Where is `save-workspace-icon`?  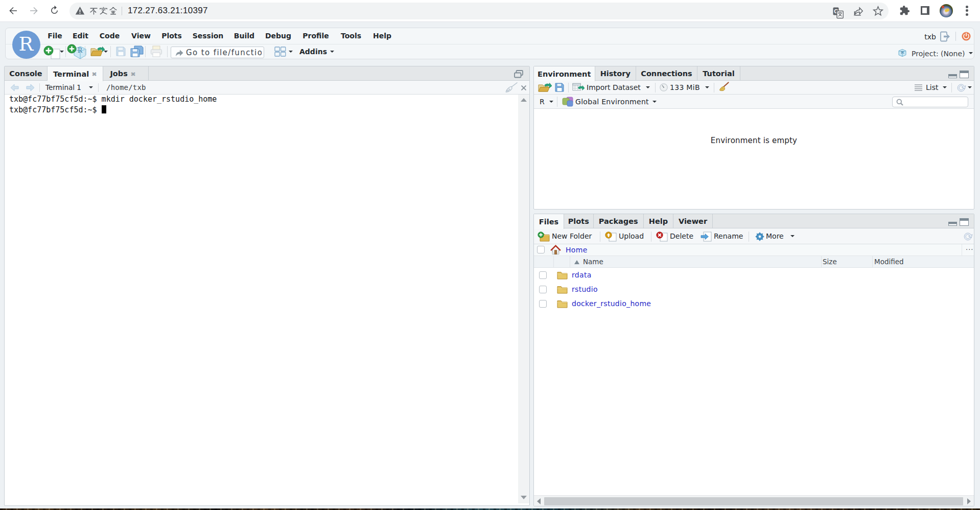
save-workspace-icon is located at coordinates (559, 87).